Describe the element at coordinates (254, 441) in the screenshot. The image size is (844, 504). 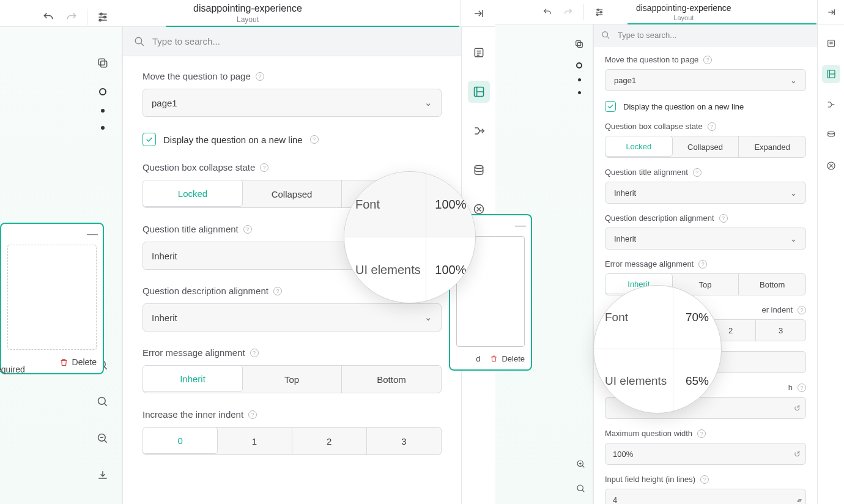
I see `indent-option-1: 1` at that location.